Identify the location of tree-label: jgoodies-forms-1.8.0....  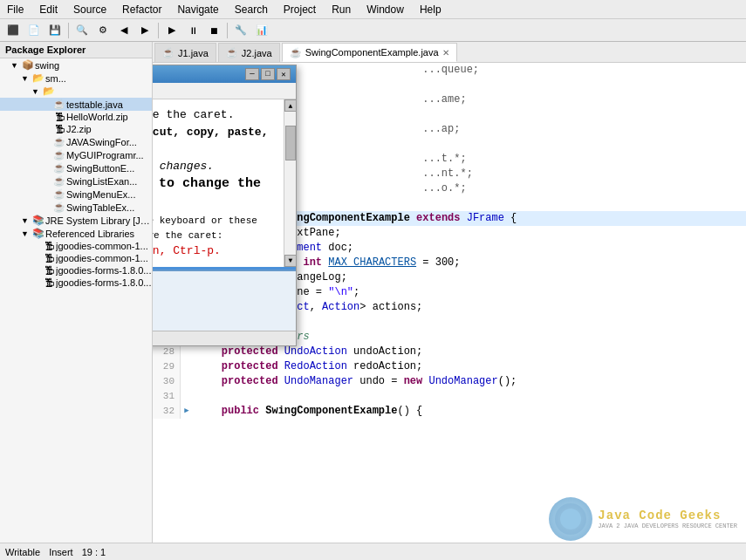
(103, 283).